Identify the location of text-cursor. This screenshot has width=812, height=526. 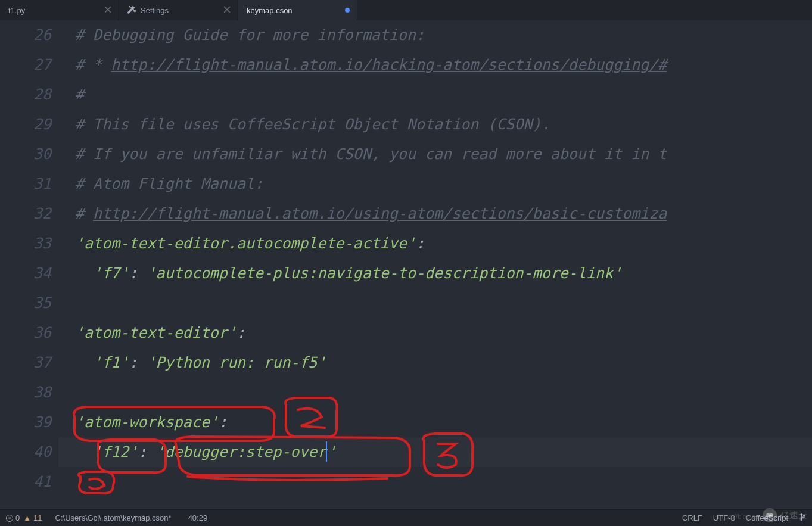
(326, 452).